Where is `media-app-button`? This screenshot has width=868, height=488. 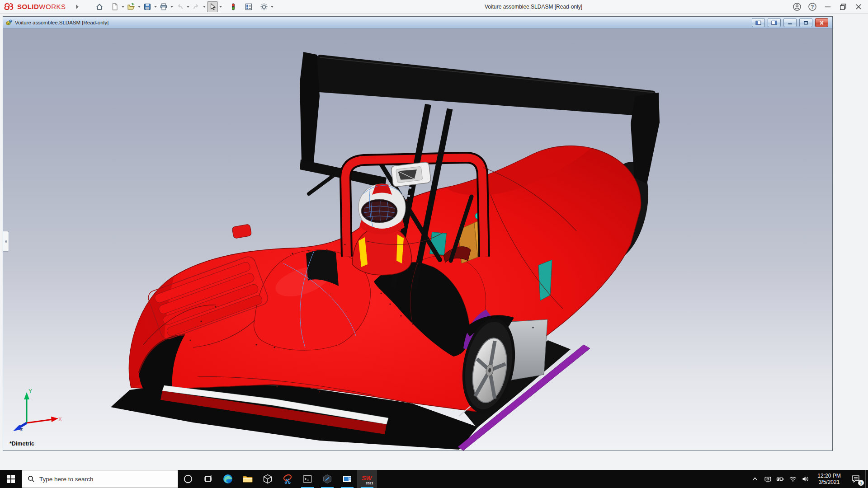
media-app-button is located at coordinates (347, 479).